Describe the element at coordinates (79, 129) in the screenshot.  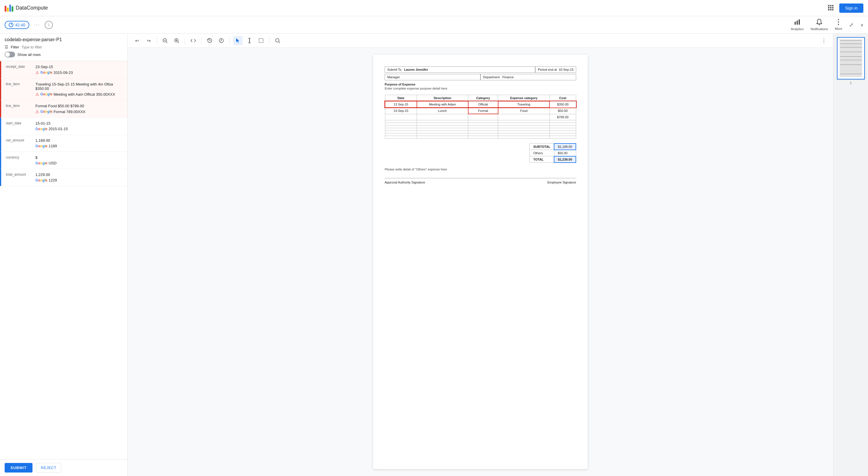
I see `field-parsed-start-date: Google 2015-01-15` at that location.